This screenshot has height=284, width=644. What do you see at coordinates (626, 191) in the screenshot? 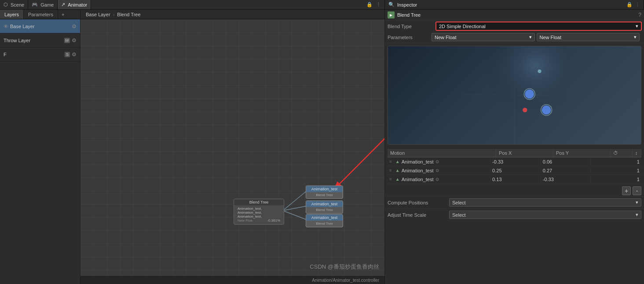
I see `add-motion-button: +` at bounding box center [626, 191].